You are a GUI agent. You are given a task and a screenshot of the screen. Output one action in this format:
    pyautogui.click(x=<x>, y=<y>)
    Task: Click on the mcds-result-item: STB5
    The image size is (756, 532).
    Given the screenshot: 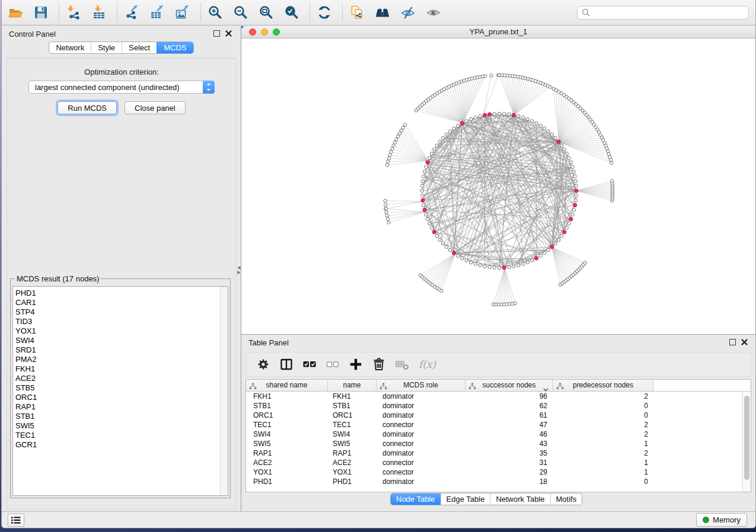 What is the action you would take?
    pyautogui.click(x=122, y=388)
    